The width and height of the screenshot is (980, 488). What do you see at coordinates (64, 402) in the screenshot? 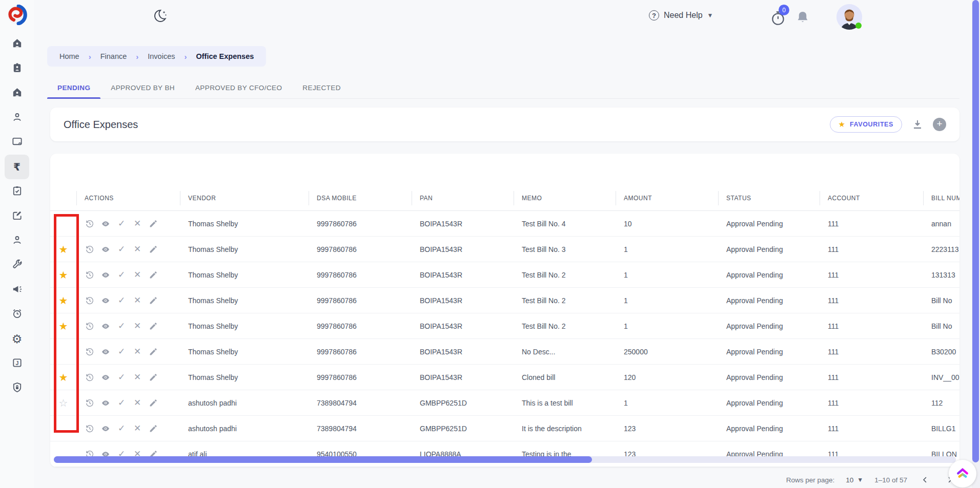
I see `favourite-star-cell: ☆` at bounding box center [64, 402].